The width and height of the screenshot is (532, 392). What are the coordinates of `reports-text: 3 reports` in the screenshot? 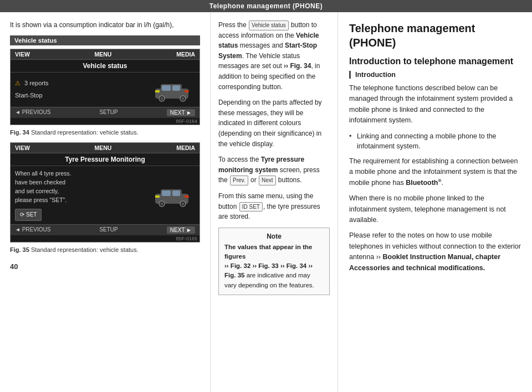 It's located at (37, 83).